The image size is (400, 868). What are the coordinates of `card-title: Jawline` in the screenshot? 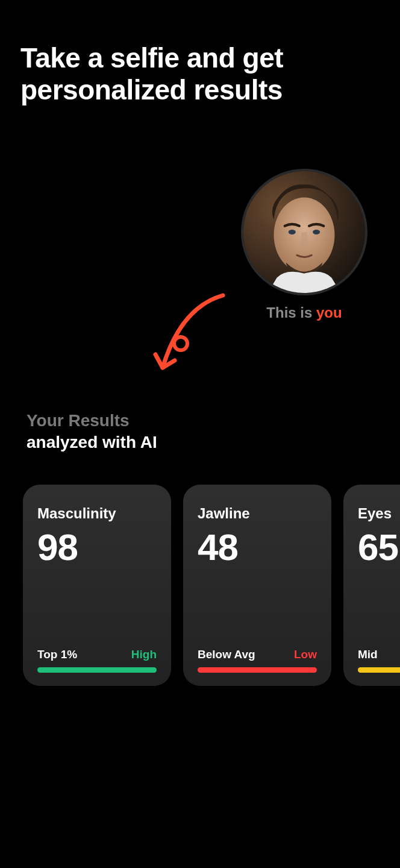 It's located at (257, 514).